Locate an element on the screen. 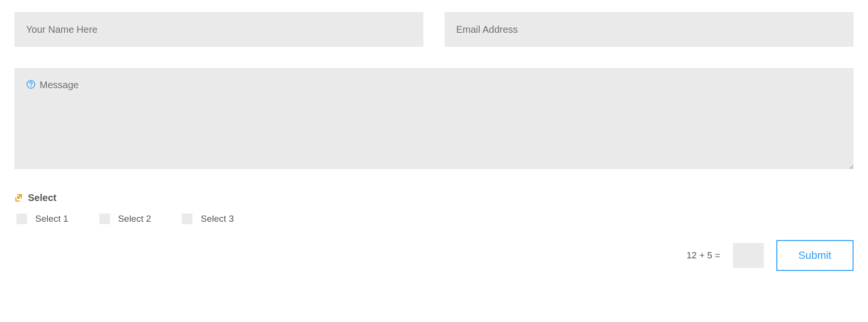 The height and width of the screenshot is (322, 868). select-group: Select Select 1 Select 2 Select 3 is located at coordinates (434, 209).